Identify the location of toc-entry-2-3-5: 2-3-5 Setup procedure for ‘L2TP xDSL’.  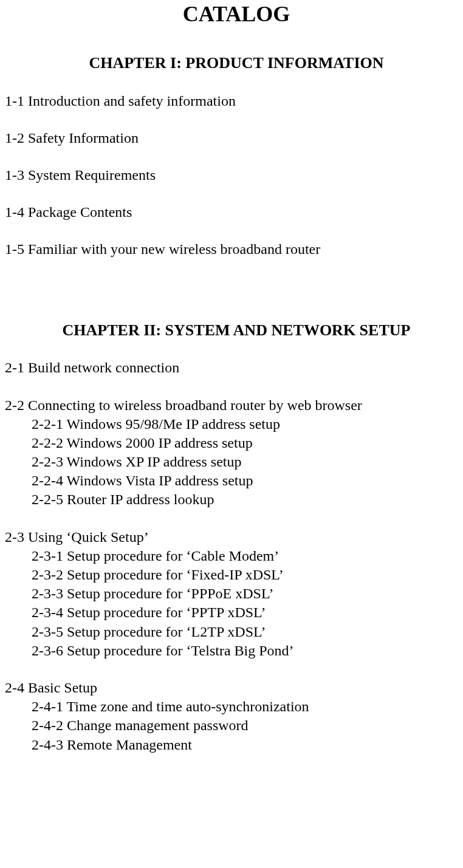
(247, 632).